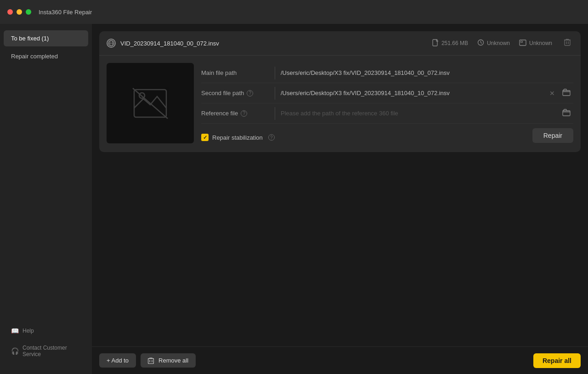 The image size is (588, 374). What do you see at coordinates (387, 93) in the screenshot?
I see `second-file-path-row: Second file path ? ✕` at bounding box center [387, 93].